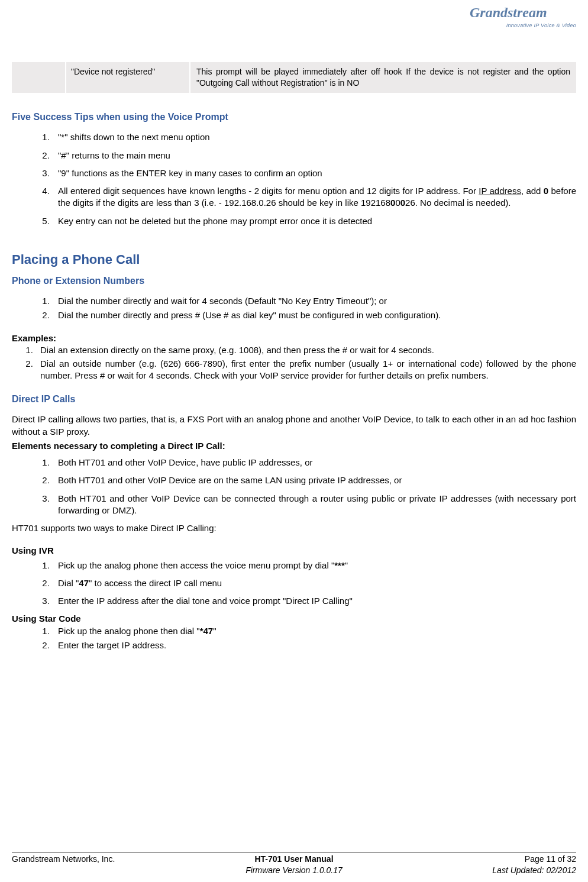  Describe the element at coordinates (314, 566) in the screenshot. I see `ivr-item-1: Pick up the analog phone then access the…` at that location.